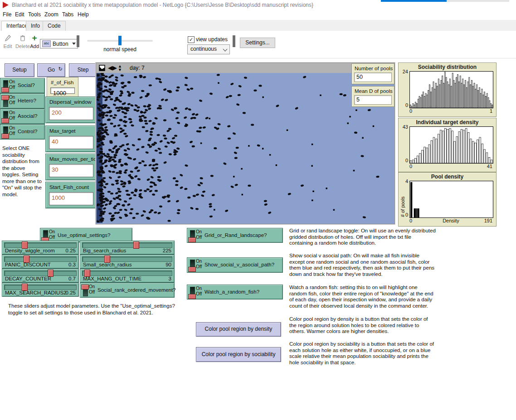  What do you see at coordinates (23, 101) in the screenshot?
I see `toggle-hetero: OnOffHetero?` at bounding box center [23, 101].